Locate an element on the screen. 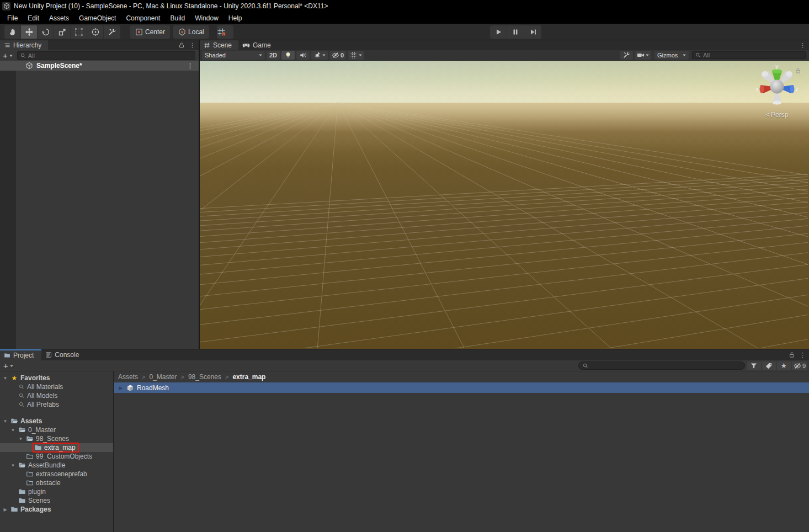  axis-y-label: y is located at coordinates (777, 67).